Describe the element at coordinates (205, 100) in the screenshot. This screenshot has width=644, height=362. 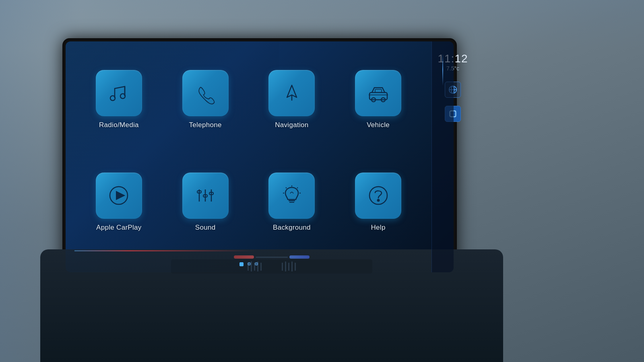
I see `app-item-telephone: Telephone` at that location.